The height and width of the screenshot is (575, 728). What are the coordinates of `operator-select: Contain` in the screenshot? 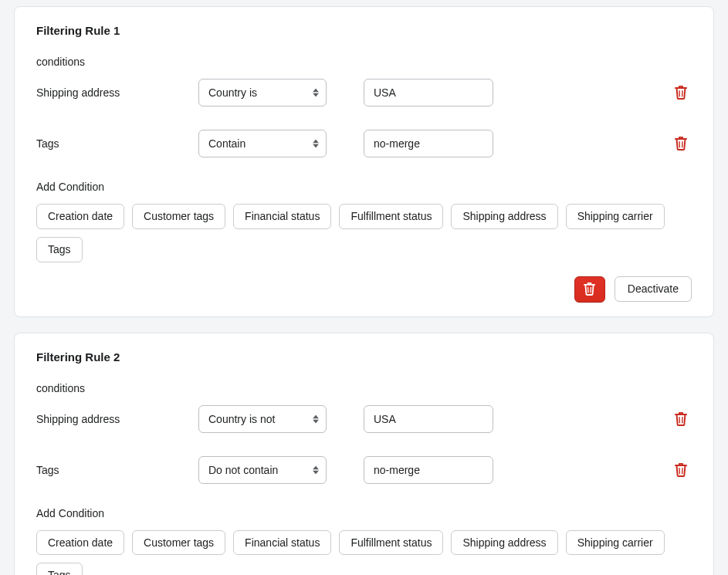 It's located at (262, 144).